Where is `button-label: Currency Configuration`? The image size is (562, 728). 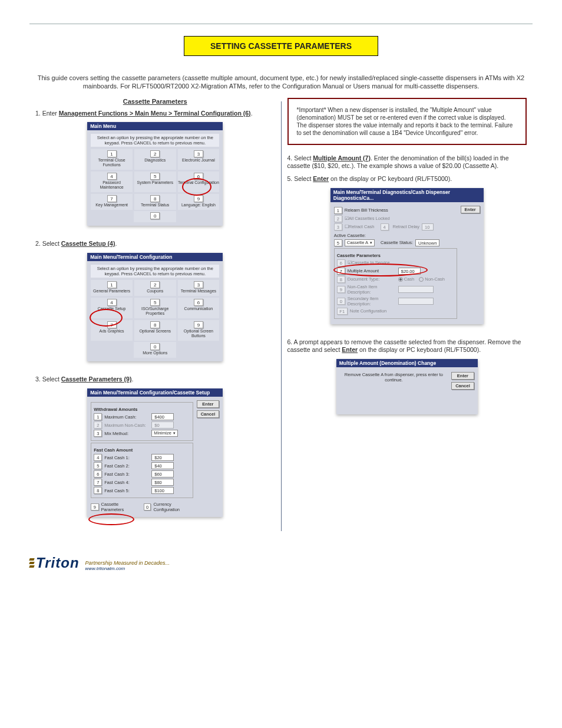 button-label: Currency Configuration is located at coordinates (173, 507).